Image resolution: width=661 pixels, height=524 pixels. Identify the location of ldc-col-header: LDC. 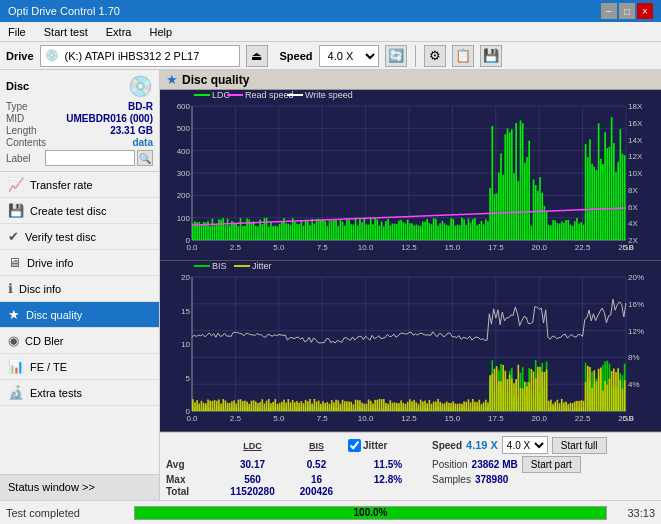
(252, 446).